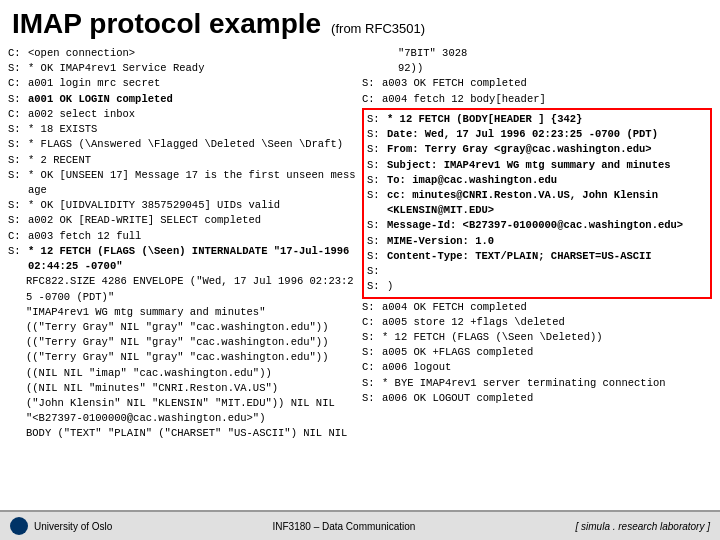 Image resolution: width=720 pixels, height=540 pixels. I want to click on line-92: 92)), so click(537, 68).